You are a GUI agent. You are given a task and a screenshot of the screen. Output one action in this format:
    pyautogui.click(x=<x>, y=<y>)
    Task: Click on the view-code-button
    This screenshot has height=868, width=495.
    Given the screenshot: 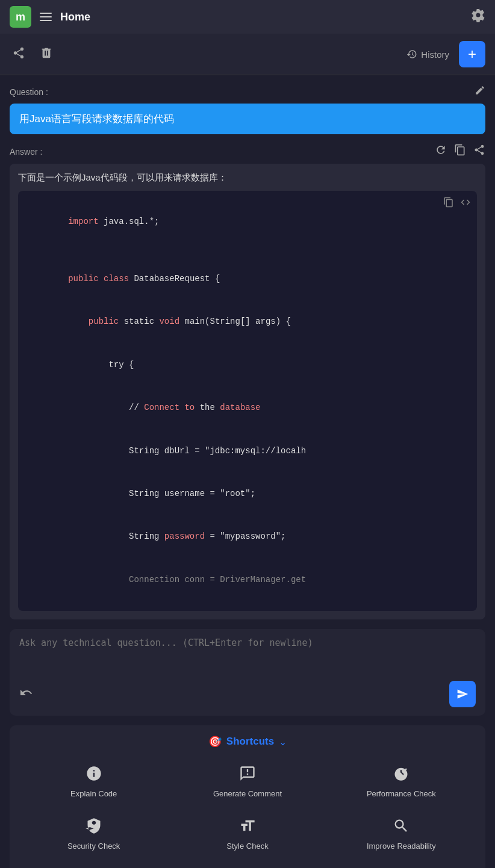 What is the action you would take?
    pyautogui.click(x=465, y=203)
    